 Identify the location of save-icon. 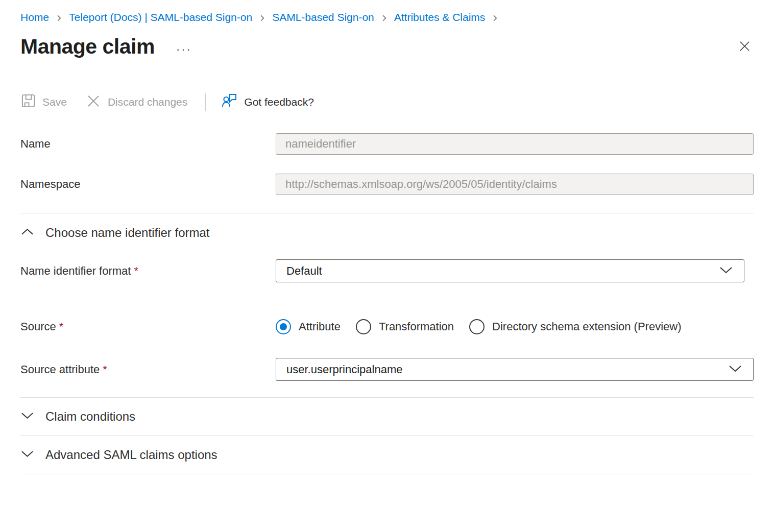
(29, 102).